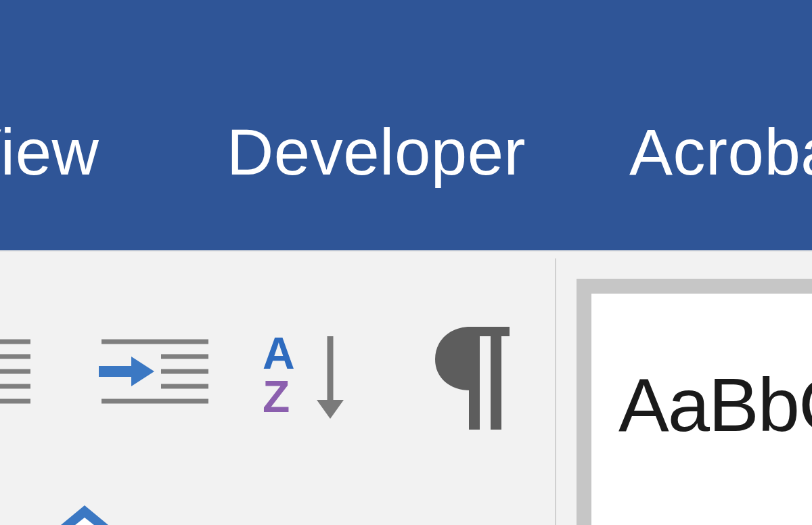 Image resolution: width=812 pixels, height=525 pixels. I want to click on svg-text: Z, so click(276, 396).